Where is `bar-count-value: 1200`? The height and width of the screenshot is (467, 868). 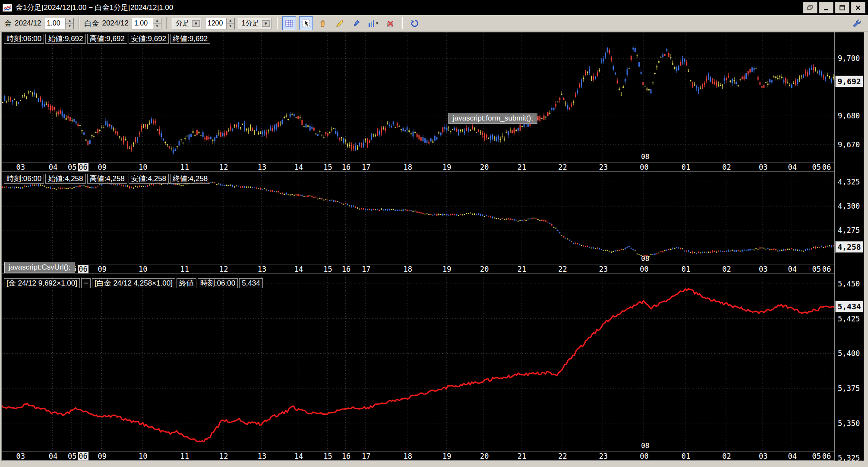 bar-count-value: 1200 is located at coordinates (216, 23).